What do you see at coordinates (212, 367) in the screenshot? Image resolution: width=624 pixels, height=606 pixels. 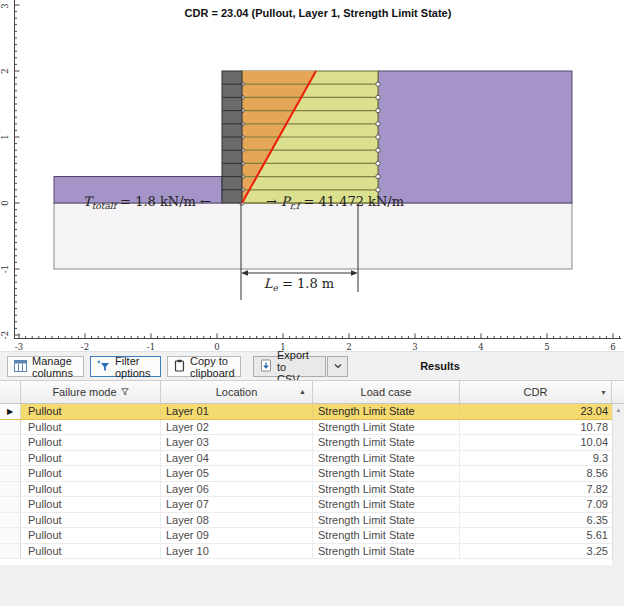 I see `copy-to-clipboard-label: Copy to clipboard` at bounding box center [212, 367].